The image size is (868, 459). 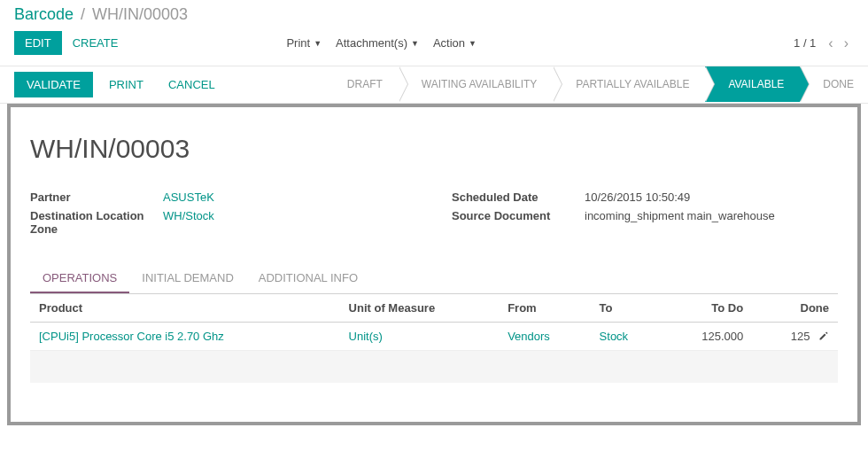 I want to click on cell-product: [CPUi5] Processor Core i5 2.70 Ghz, so click(x=185, y=337).